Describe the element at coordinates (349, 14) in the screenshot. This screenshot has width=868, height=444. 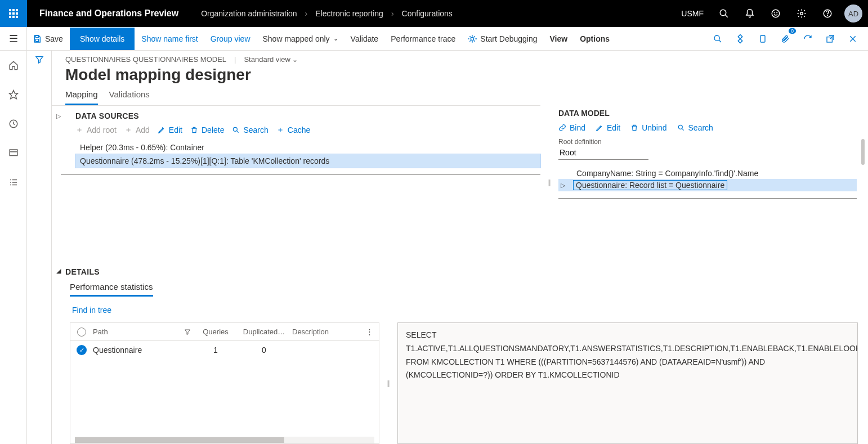
I see `breadcrumb-item: Electronic reporting` at that location.